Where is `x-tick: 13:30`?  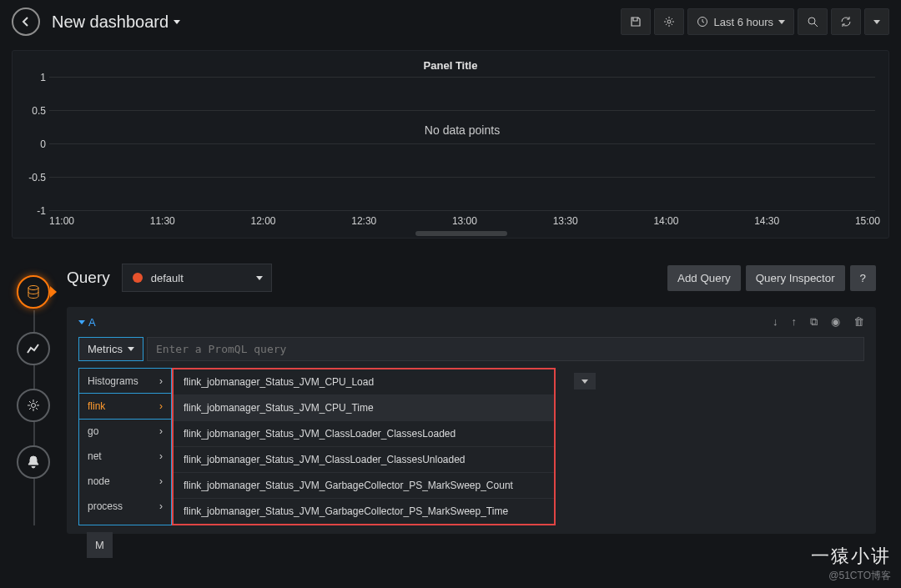
x-tick: 13:30 is located at coordinates (566, 221).